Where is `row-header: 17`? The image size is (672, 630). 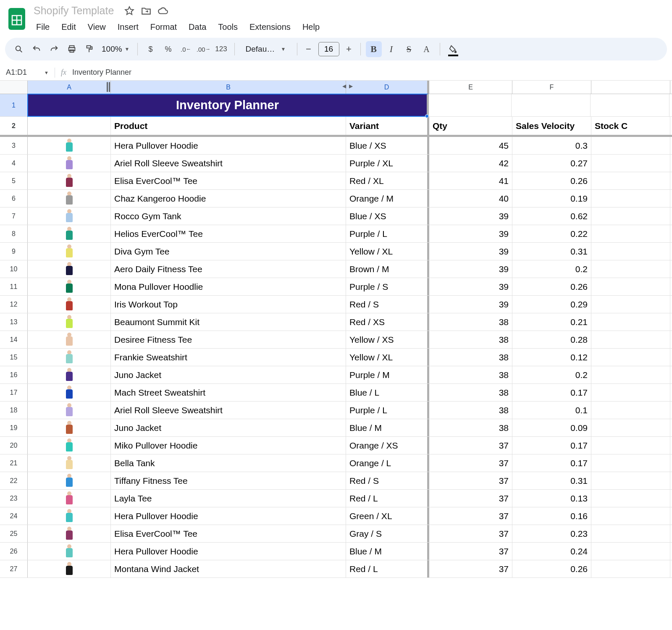
row-header: 17 is located at coordinates (14, 392).